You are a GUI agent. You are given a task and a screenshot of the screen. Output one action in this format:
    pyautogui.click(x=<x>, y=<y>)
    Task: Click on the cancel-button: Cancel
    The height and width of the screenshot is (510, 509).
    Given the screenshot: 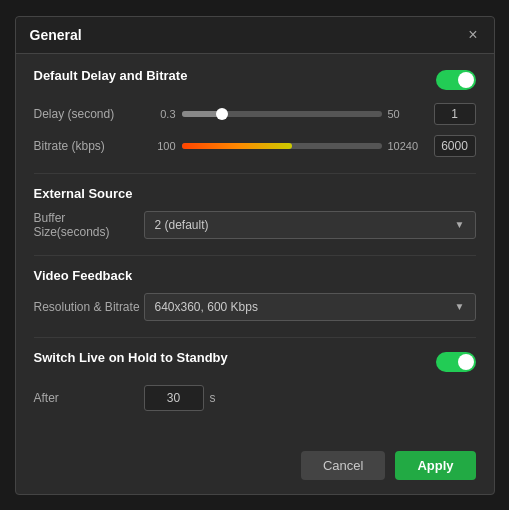 What is the action you would take?
    pyautogui.click(x=343, y=466)
    